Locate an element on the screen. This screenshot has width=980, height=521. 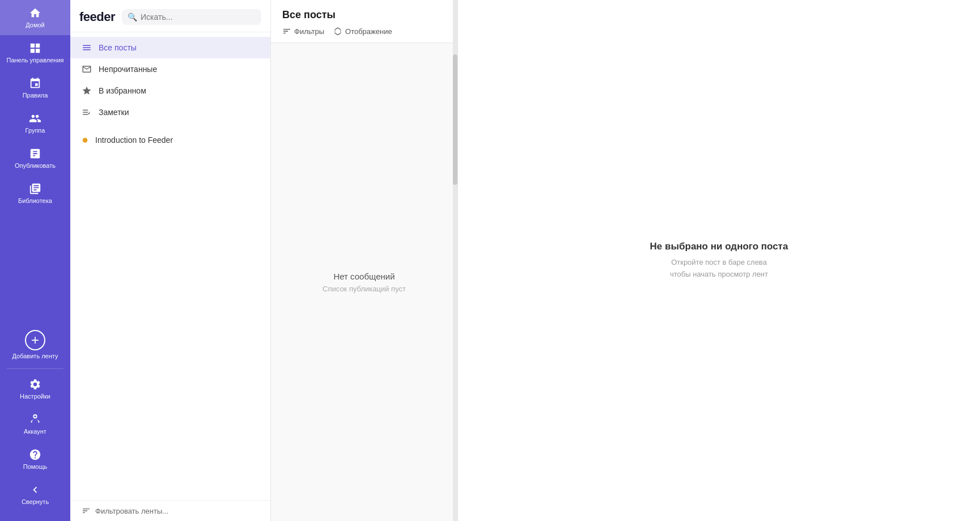
nav-item-dashboard: Панель управления is located at coordinates (35, 53).